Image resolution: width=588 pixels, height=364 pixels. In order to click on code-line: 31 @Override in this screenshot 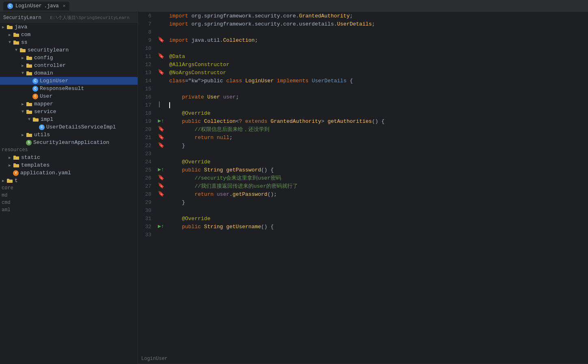, I will do `click(363, 219)`.